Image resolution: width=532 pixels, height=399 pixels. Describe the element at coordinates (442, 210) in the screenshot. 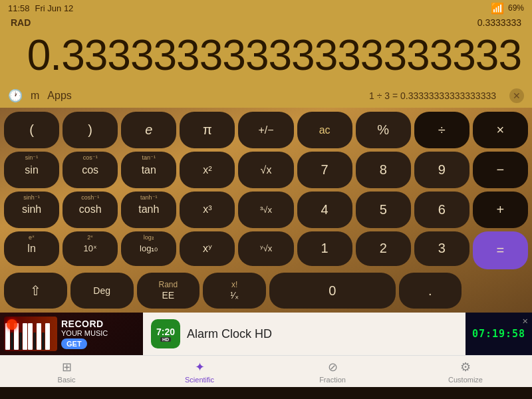

I see `n6-button: 6` at that location.